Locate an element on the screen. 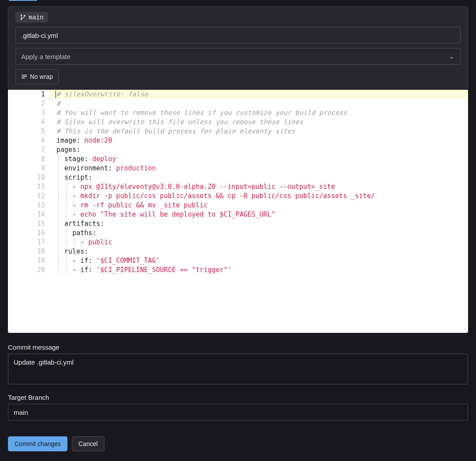  line-number: 5 is located at coordinates (27, 131).